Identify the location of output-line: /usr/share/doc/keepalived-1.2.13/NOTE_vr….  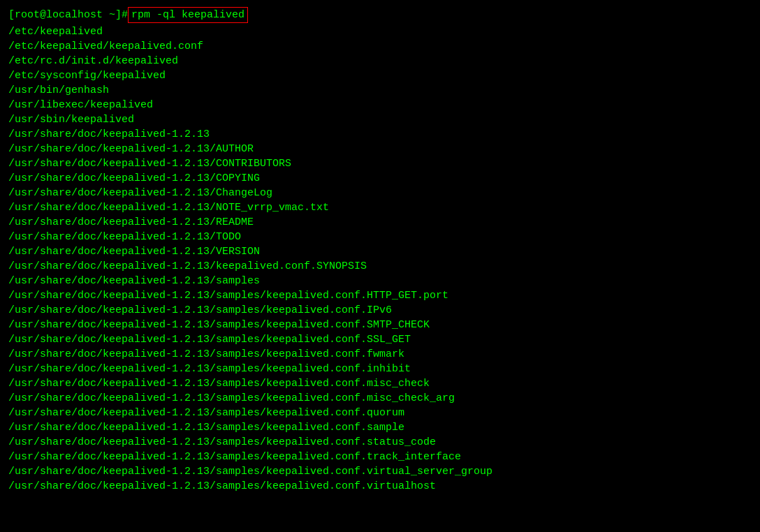
(380, 208).